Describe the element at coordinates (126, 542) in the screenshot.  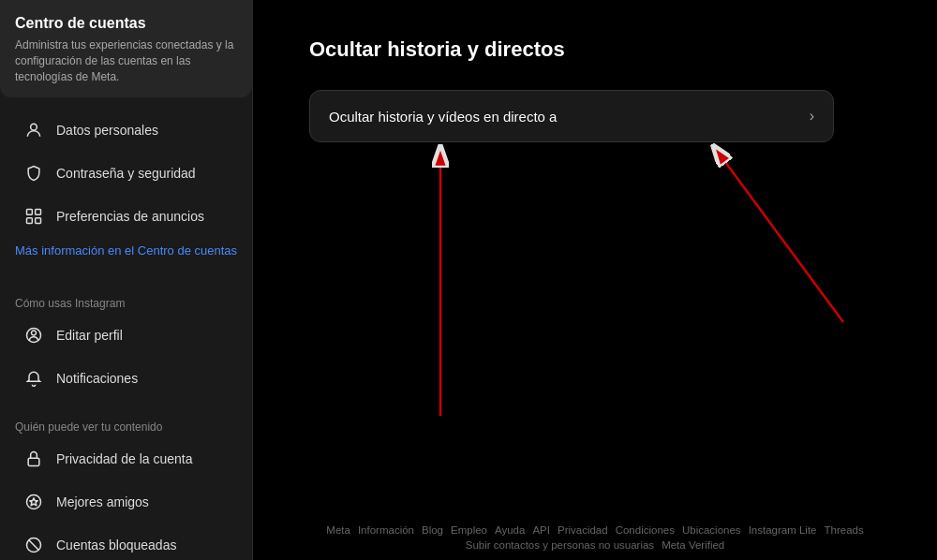
I see `sidebar-item-cuentas-bloqueadas: Cuentas bloqueadas` at that location.